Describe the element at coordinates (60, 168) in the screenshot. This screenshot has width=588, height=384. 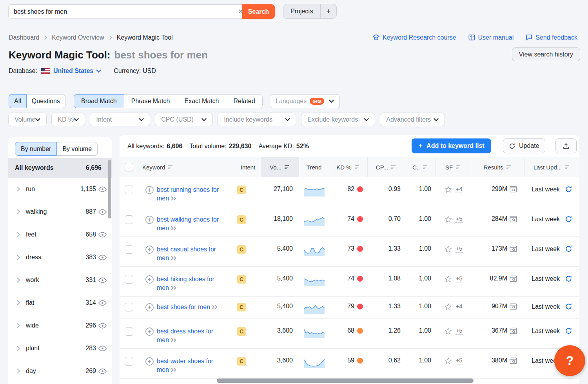
I see `all-keywords-row: All keywords 6,696` at that location.